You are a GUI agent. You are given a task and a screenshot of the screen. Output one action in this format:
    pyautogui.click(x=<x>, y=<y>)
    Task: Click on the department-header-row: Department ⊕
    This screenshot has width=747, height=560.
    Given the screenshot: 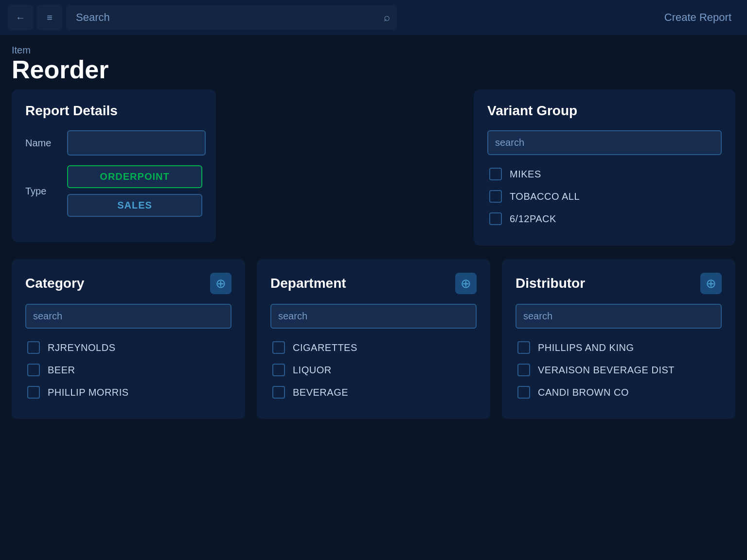 What is the action you would take?
    pyautogui.click(x=374, y=283)
    